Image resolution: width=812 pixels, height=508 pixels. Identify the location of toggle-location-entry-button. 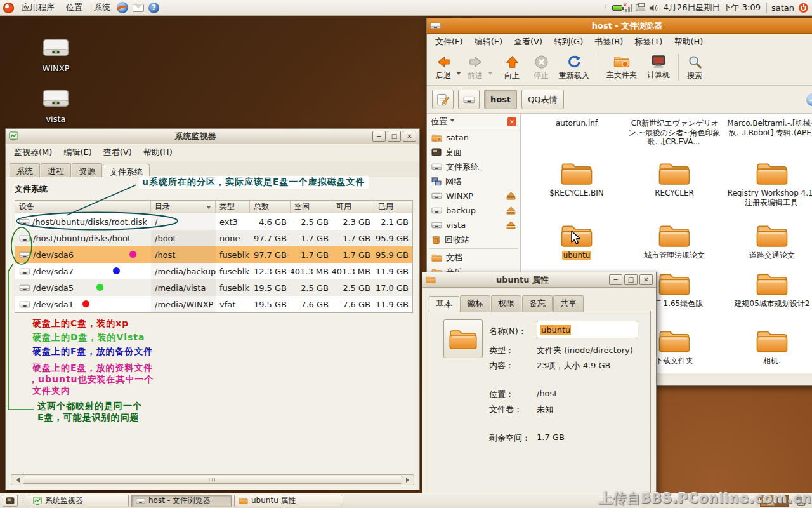
(443, 99).